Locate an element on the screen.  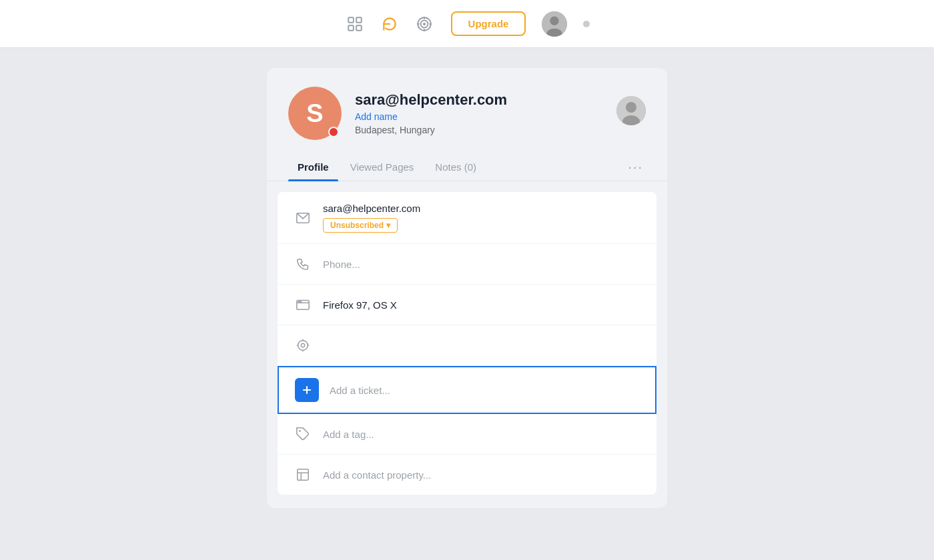
add-contact-property-placeholder: Add a contact property... is located at coordinates (377, 475).